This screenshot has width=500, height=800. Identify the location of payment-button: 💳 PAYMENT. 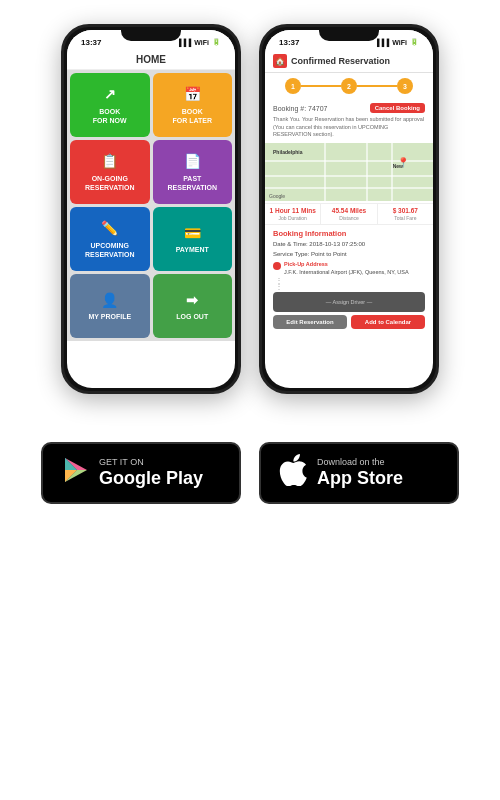
(193, 239).